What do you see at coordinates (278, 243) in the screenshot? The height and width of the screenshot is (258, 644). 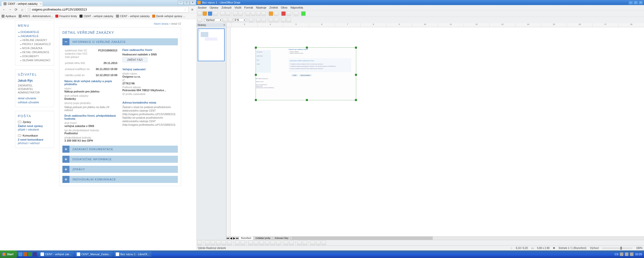 I see `stars-tool` at bounding box center [278, 243].